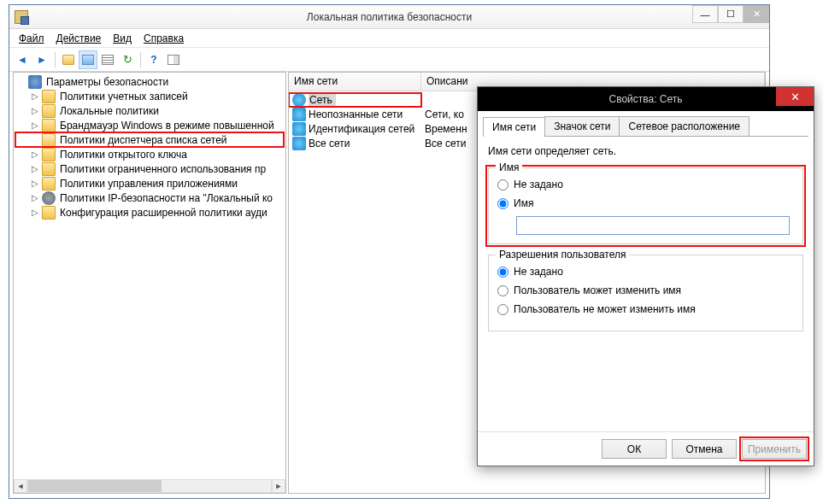 Image resolution: width=823 pixels, height=504 pixels. I want to click on arrow-left-icon, so click(22, 60).